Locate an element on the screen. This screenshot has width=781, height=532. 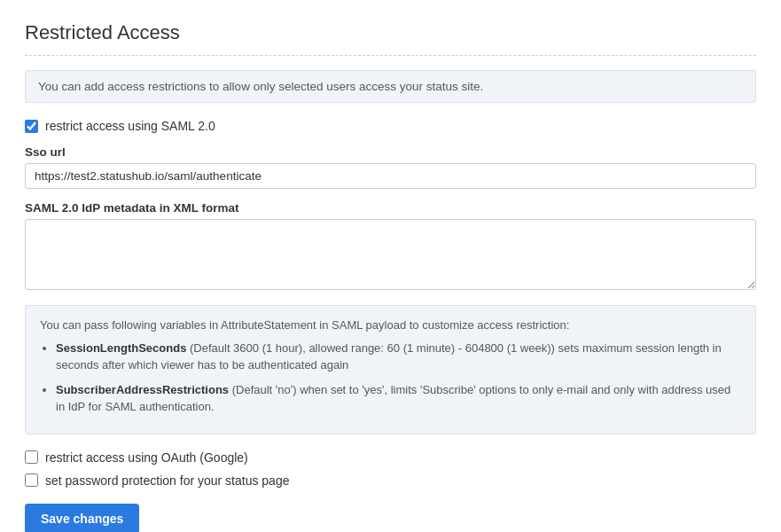
password-checkbox-row: set password protection for your status … is located at coordinates (390, 481).